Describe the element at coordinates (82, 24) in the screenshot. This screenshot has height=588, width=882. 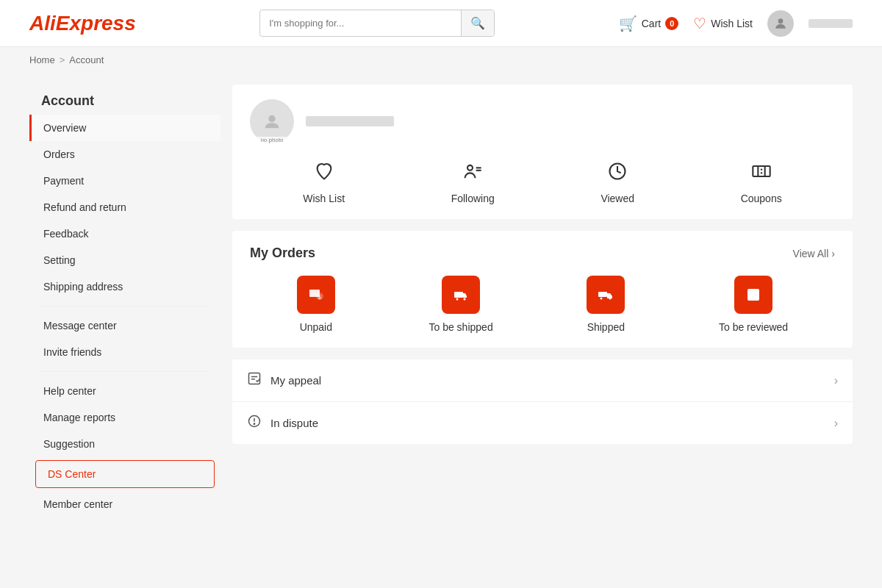
I see `logo: AliExpress` at that location.